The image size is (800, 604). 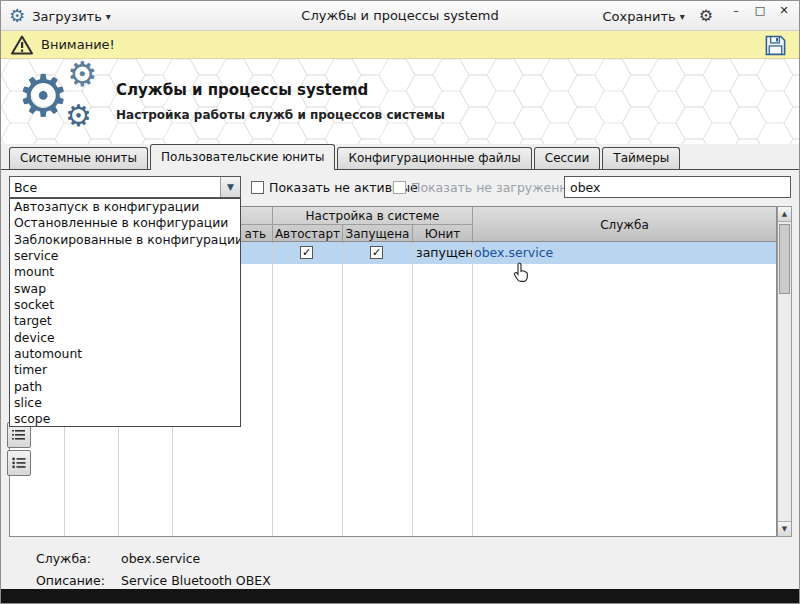 What do you see at coordinates (125, 370) in the screenshot?
I see `filter-option: timer` at bounding box center [125, 370].